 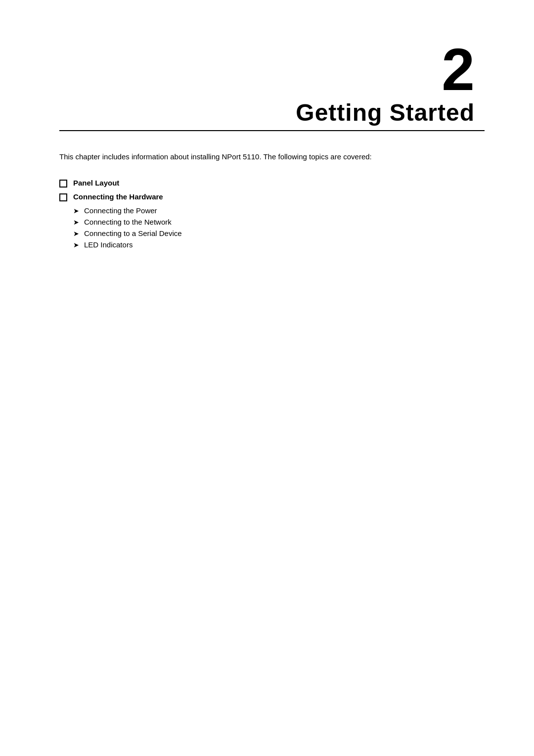 What do you see at coordinates (267, 113) in the screenshot?
I see `chapter-title: Getting Started` at bounding box center [267, 113].